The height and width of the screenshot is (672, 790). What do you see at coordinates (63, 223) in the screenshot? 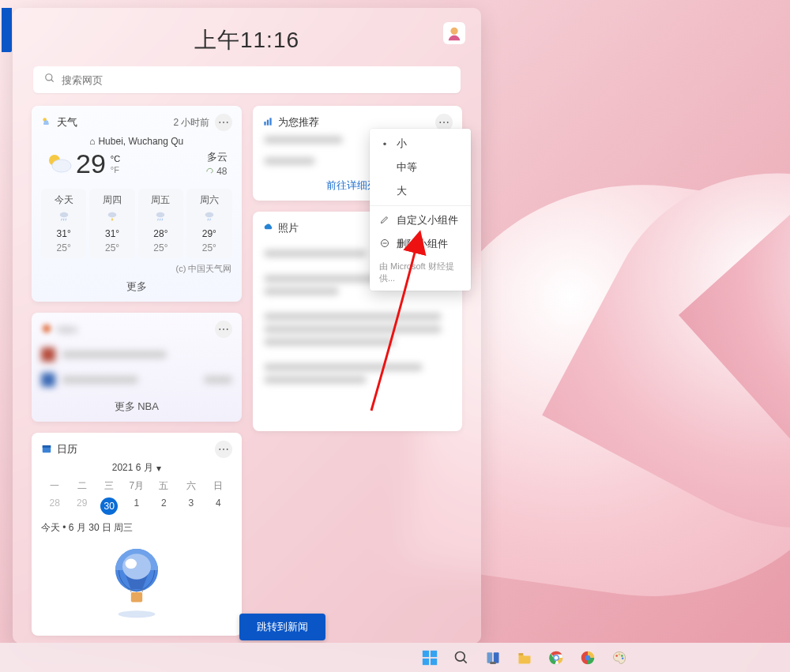
I see `forecast-day: 今天 31° 25°` at bounding box center [63, 223].